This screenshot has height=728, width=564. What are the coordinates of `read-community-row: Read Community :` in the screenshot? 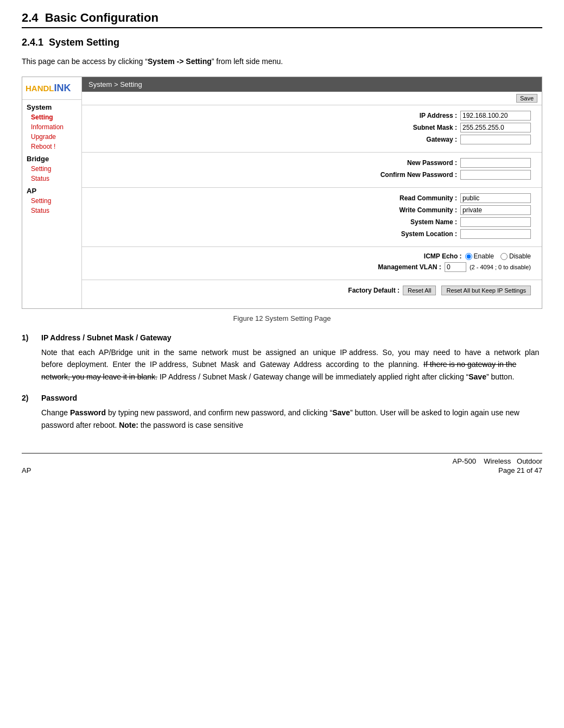 It's located at (312, 198).